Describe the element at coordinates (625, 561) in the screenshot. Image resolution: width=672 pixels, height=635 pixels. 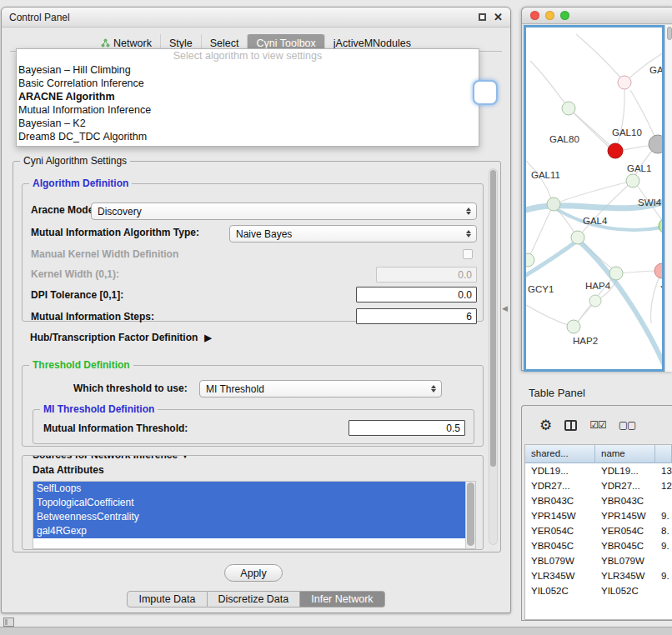
I see `table-cell: YBL079W` at that location.